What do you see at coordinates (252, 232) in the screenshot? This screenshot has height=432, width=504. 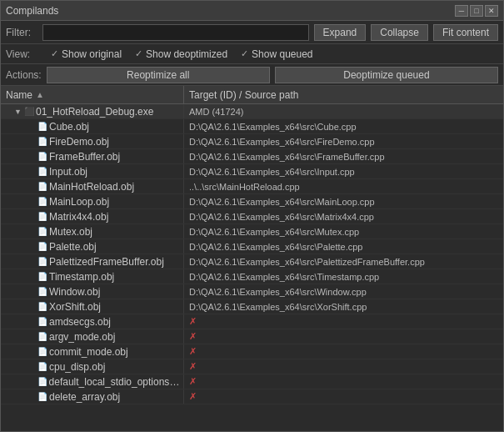 I see `list-item: 📄Mutex.objD:\QA\2.6.1\Examples_x64\src\M…` at bounding box center [252, 232].